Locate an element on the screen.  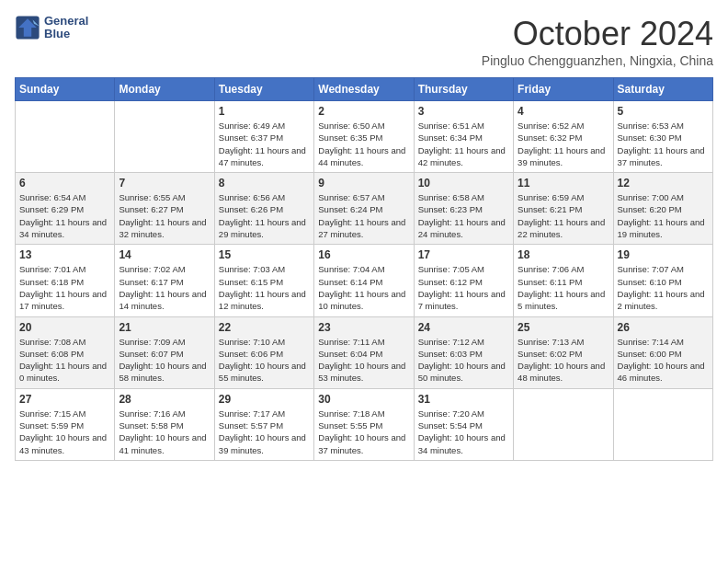
day-info: Sunrise: 7:02 AM Sunset: 6:17 PM Dayligh… is located at coordinates (164, 287).